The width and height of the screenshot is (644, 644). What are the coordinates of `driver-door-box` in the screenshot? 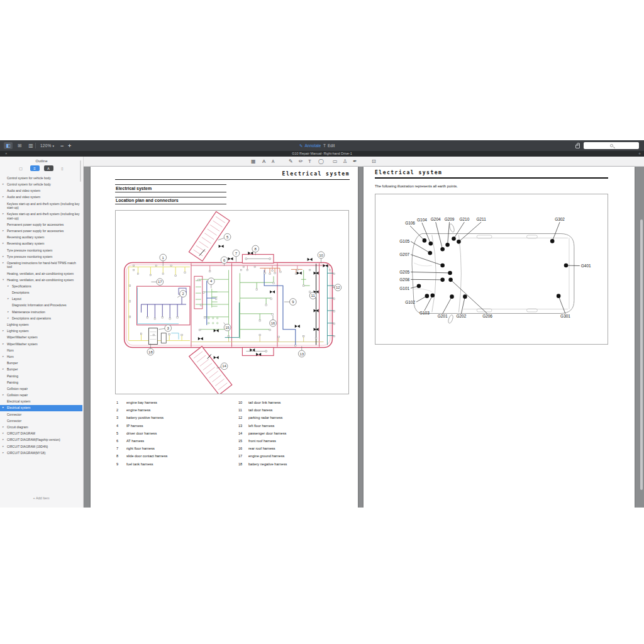 It's located at (209, 236).